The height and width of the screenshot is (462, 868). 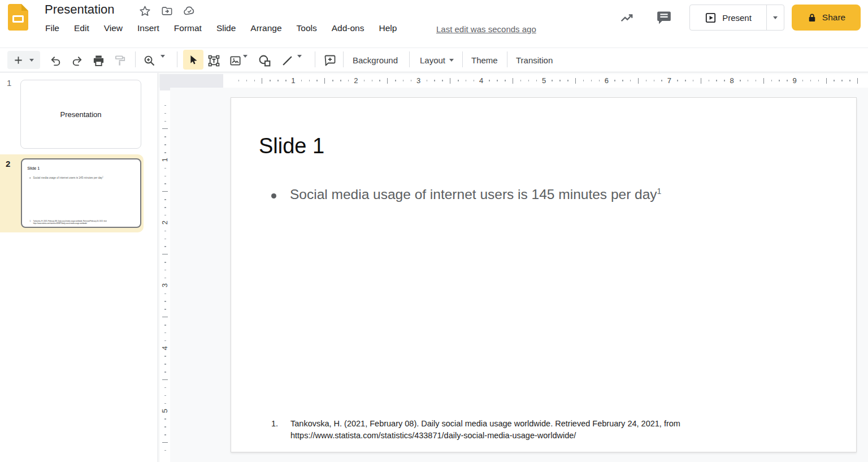 I want to click on menu-view: View, so click(x=113, y=28).